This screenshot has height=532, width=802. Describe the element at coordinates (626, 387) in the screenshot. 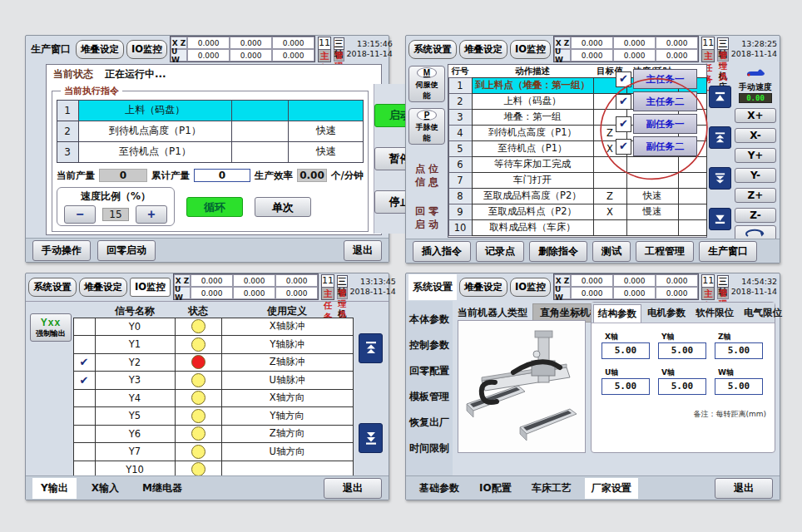

I see `u-axis-field: 5.00` at that location.